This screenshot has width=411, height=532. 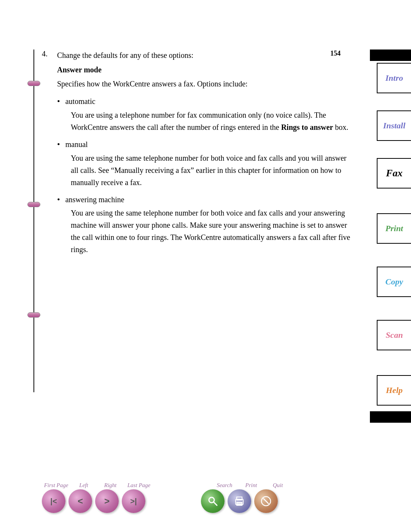 I want to click on label-right: Right, so click(x=110, y=485).